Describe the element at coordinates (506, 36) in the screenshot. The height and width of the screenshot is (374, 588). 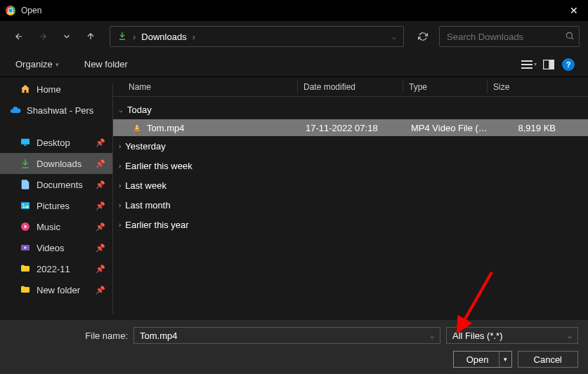
I see `search-input` at that location.